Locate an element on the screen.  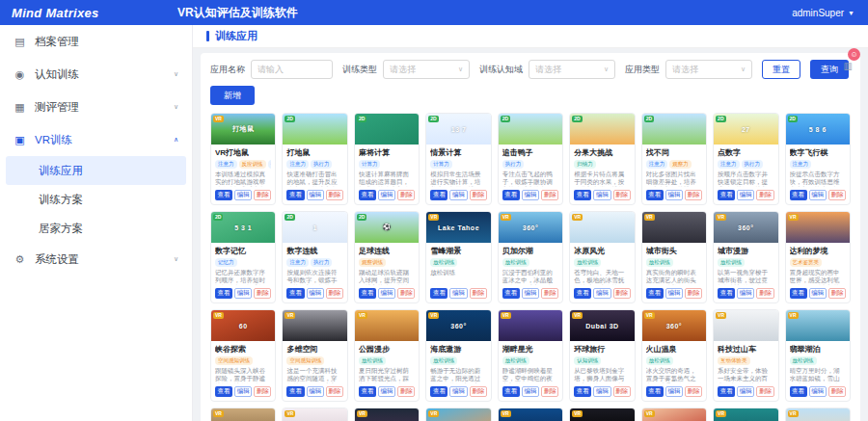
sidebar-subitem: 居家方案 is located at coordinates (96, 228).